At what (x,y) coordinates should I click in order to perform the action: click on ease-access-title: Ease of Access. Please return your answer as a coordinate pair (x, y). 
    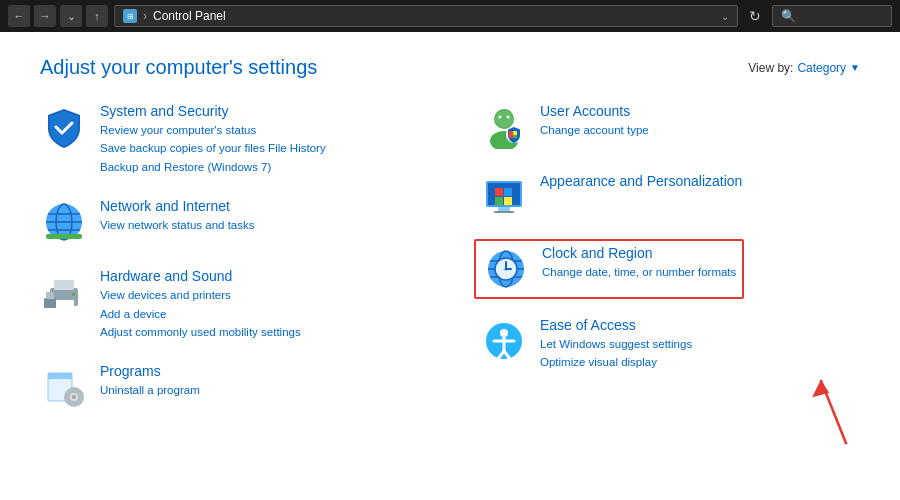
    Looking at the image, I should click on (700, 325).